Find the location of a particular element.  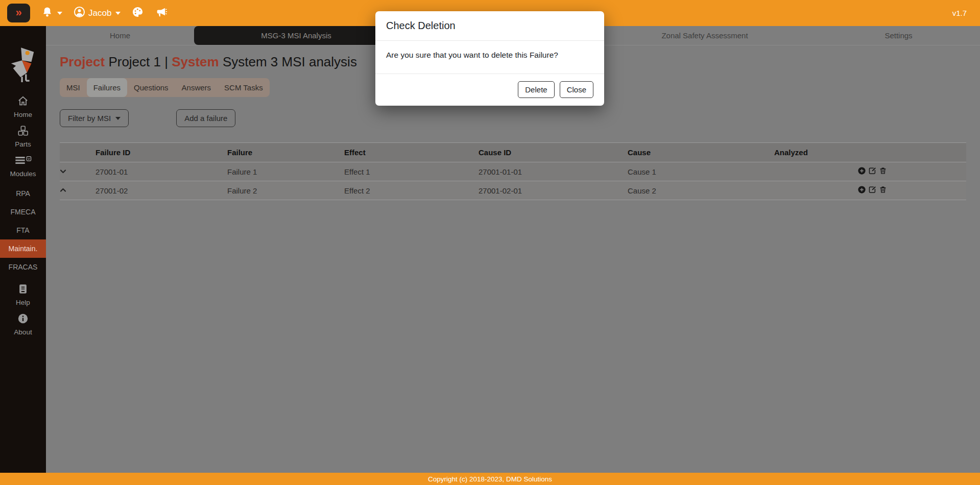

sidebar-item-label: About is located at coordinates (22, 332).